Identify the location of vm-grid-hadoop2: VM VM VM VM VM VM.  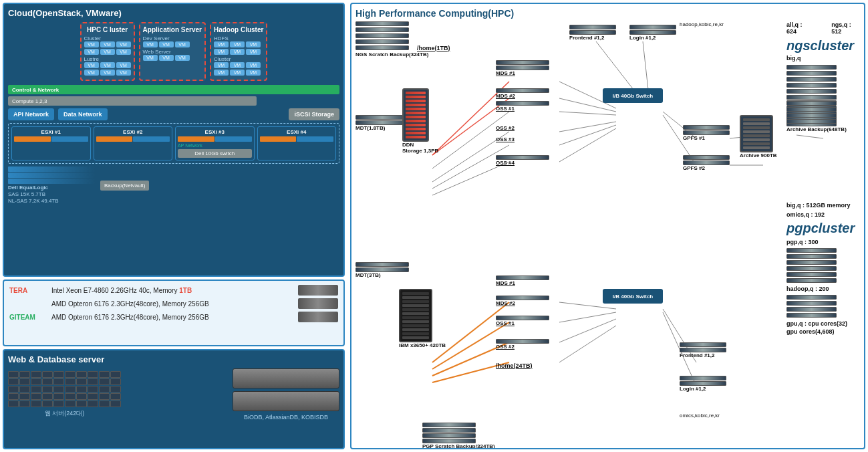
(239, 69).